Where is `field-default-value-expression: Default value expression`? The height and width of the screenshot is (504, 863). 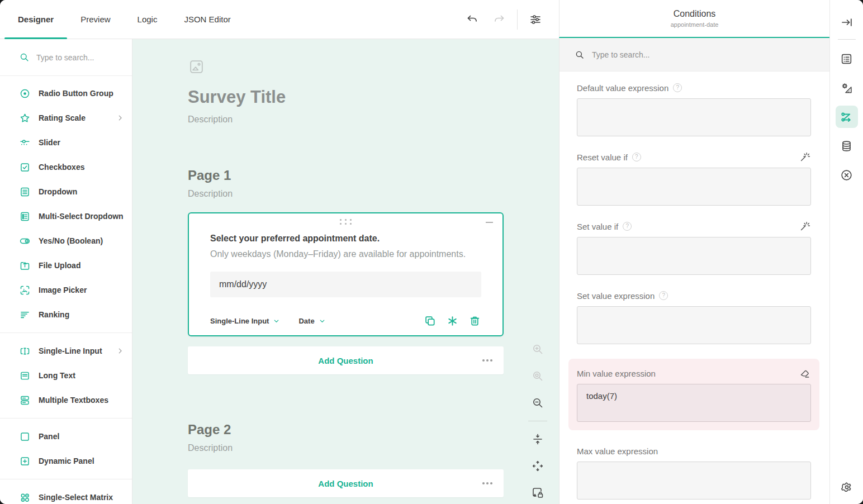
field-default-value-expression: Default value expression is located at coordinates (694, 109).